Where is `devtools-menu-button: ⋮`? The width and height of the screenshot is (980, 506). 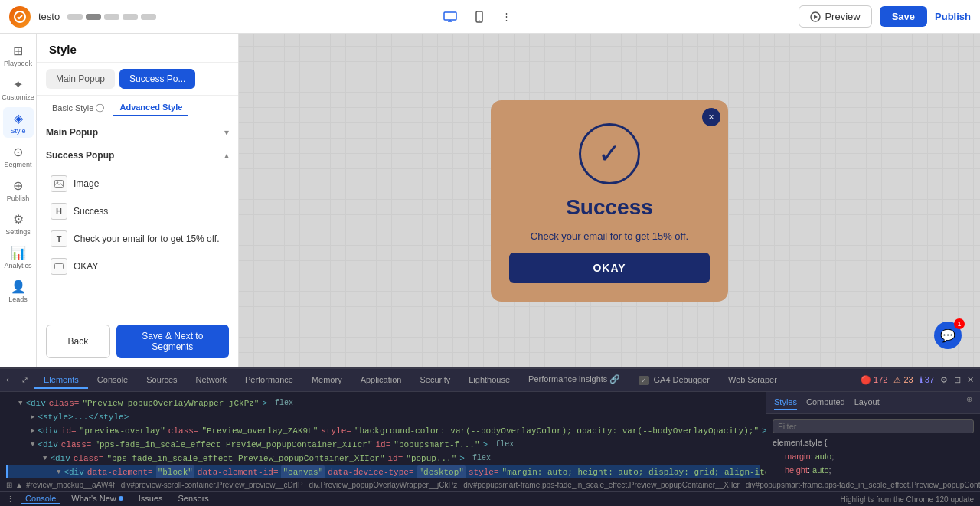
devtools-menu-button: ⋮ is located at coordinates (11, 499).